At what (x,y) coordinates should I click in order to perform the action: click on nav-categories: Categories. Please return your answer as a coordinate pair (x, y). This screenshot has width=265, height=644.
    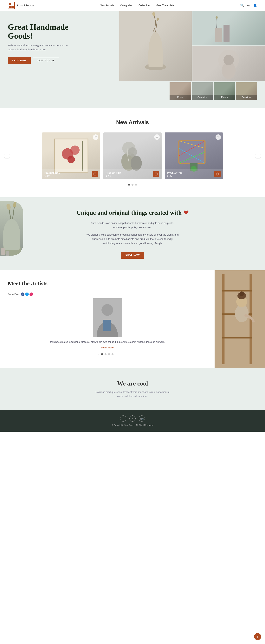
    Looking at the image, I should click on (126, 6).